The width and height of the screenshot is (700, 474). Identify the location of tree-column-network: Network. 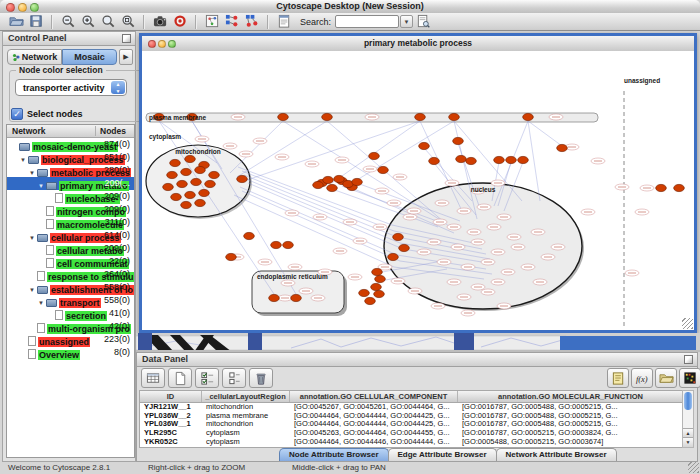
(29, 131).